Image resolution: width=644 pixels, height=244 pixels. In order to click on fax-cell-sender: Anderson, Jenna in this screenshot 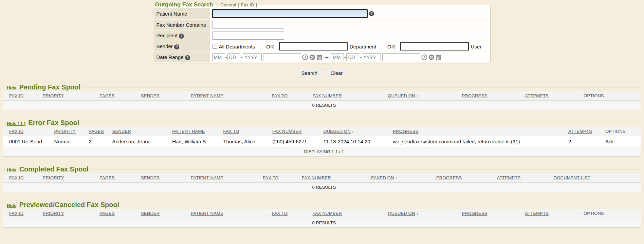, I will do `click(141, 142)`.